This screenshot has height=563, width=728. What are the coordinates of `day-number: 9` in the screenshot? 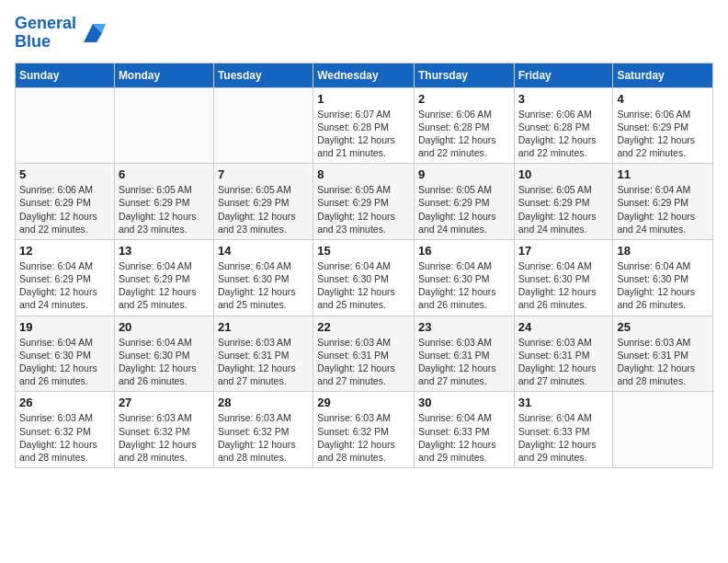 It's located at (464, 175).